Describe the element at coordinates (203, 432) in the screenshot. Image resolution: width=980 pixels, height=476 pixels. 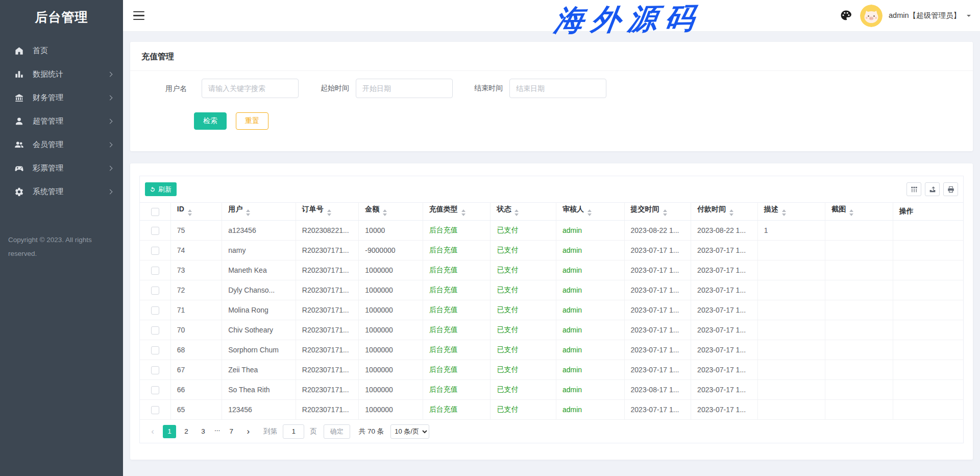
I see `page-button-3: 3` at that location.